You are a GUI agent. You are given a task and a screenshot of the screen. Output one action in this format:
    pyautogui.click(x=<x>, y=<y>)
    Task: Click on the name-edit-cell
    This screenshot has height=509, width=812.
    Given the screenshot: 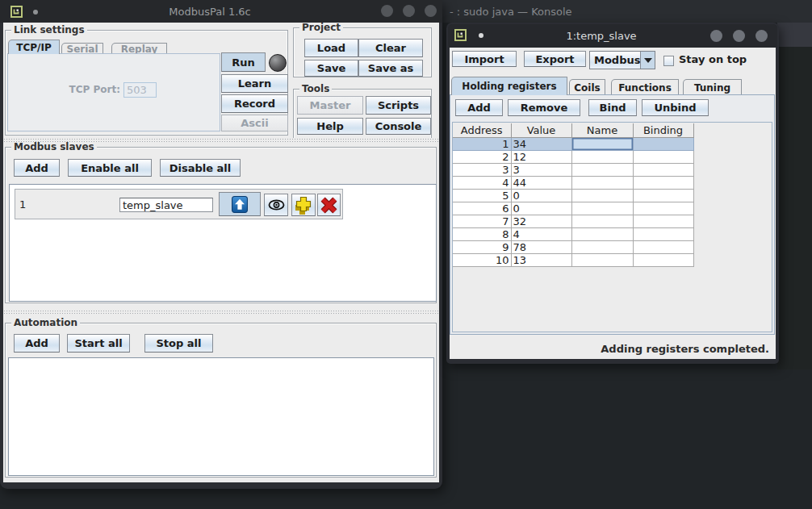 What is the action you would take?
    pyautogui.click(x=602, y=144)
    